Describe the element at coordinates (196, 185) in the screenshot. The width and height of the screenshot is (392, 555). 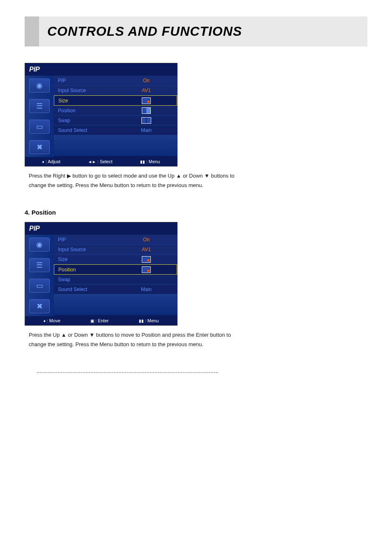
I see `instruction-size-line2: change the setting. Press the Menu butto…` at that location.